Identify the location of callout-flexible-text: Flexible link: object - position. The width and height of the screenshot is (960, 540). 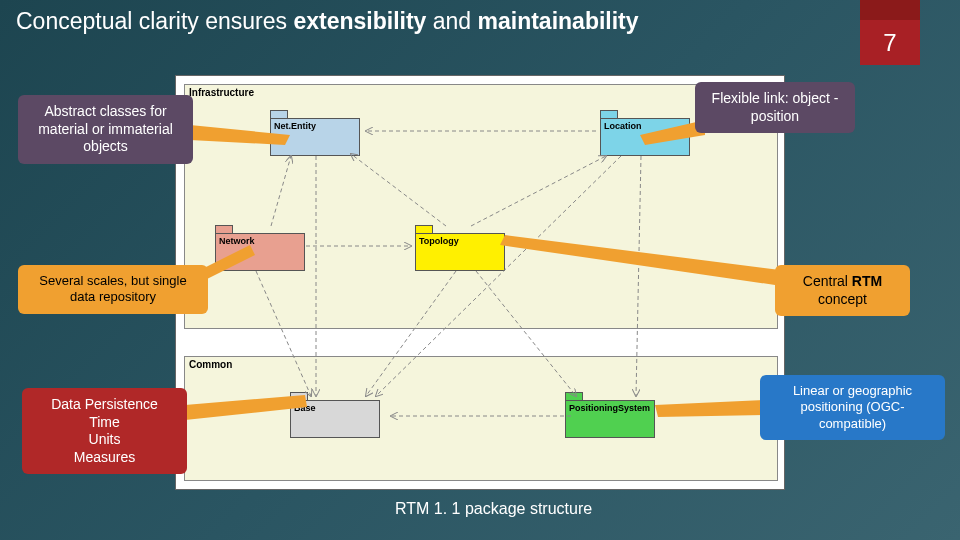
(776, 107).